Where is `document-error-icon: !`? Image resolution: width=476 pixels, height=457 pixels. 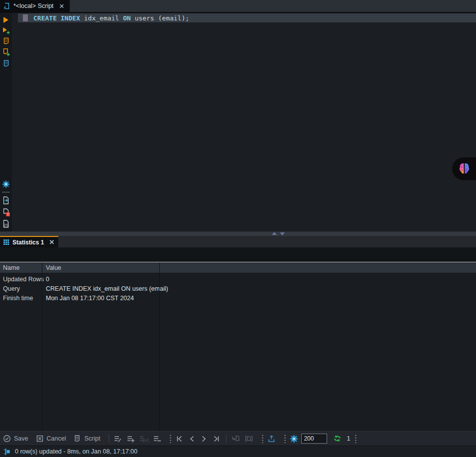
document-error-icon: ! is located at coordinates (6, 212).